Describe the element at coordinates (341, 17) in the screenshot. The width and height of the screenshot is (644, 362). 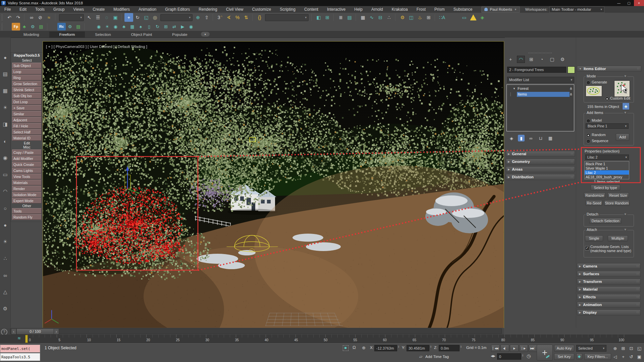
I see `scene-explorer-icon: ≣` at that location.